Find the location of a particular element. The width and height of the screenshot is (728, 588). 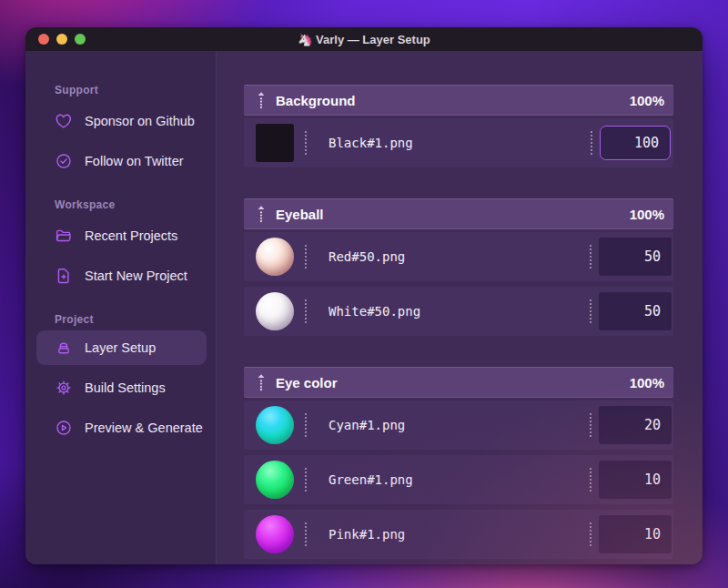

sidebar-item-preview-generate: Preview & Generate is located at coordinates (122, 428).